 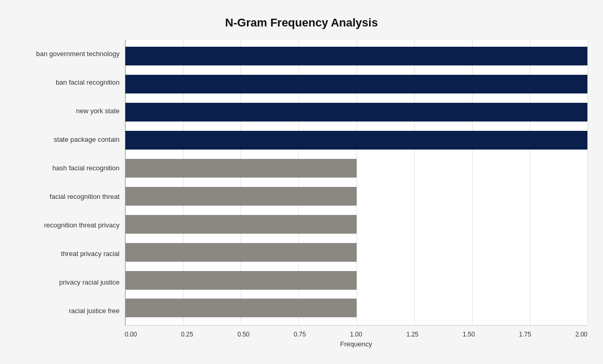 I want to click on y-axis-label: facial recognition threat, so click(x=68, y=197).